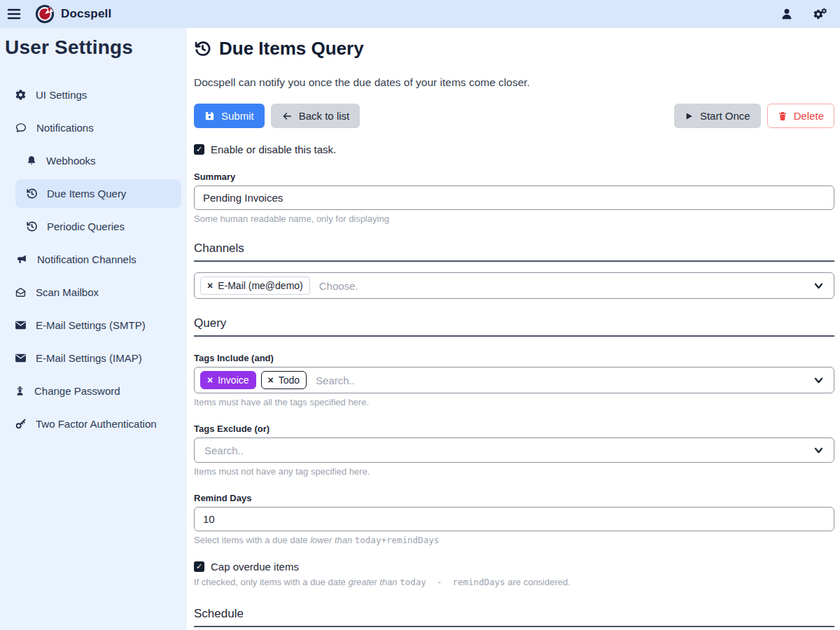 Image resolution: width=840 pixels, height=630 pixels. What do you see at coordinates (94, 358) in the screenshot?
I see `sidebar-item-email-imap: E-Mail Settings (IMAP)` at bounding box center [94, 358].